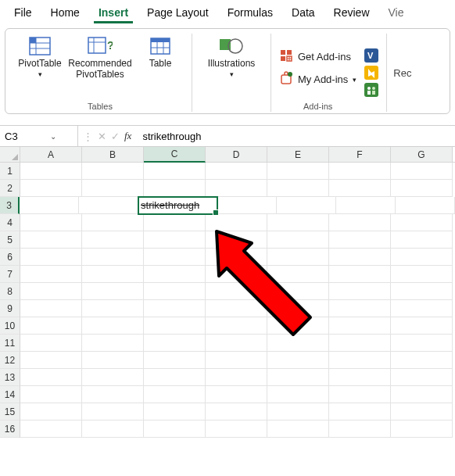  I want to click on cell-F12, so click(360, 360).